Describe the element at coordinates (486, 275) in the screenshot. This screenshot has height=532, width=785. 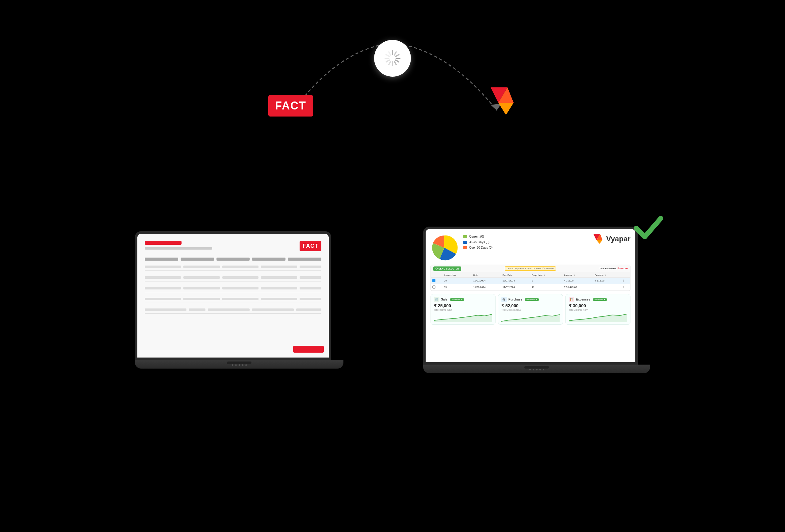
I see `col-date: Date` at that location.